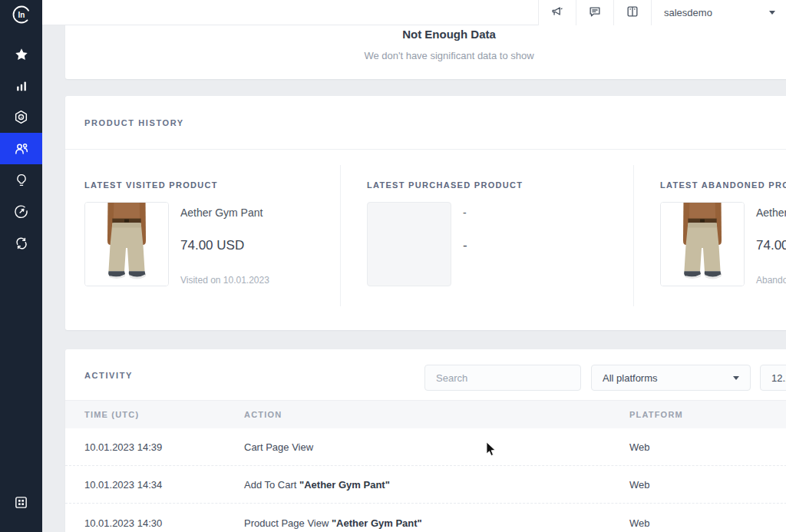  What do you see at coordinates (21, 15) in the screenshot?
I see `svg-text: In` at bounding box center [21, 15].